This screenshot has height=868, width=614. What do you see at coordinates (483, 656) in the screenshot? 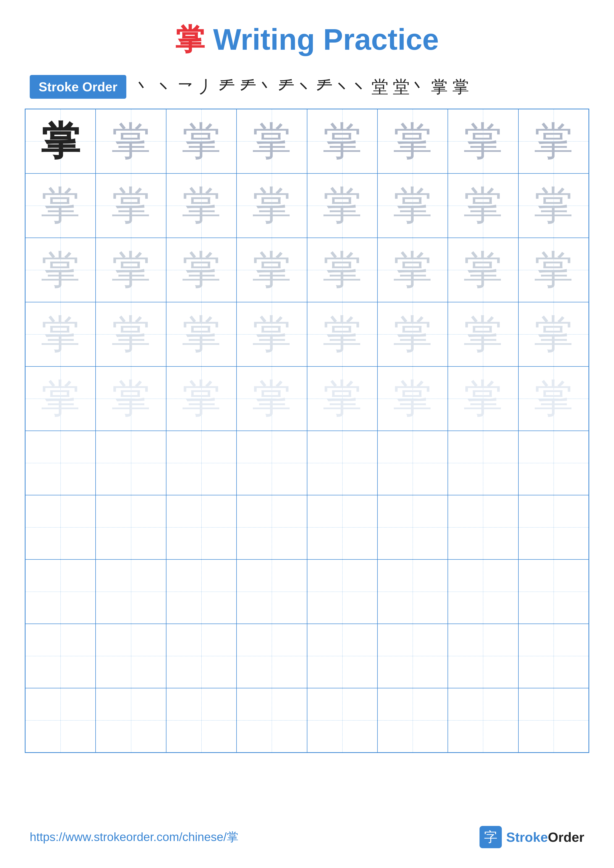
I see `grid-cell-r9c7` at bounding box center [483, 656].